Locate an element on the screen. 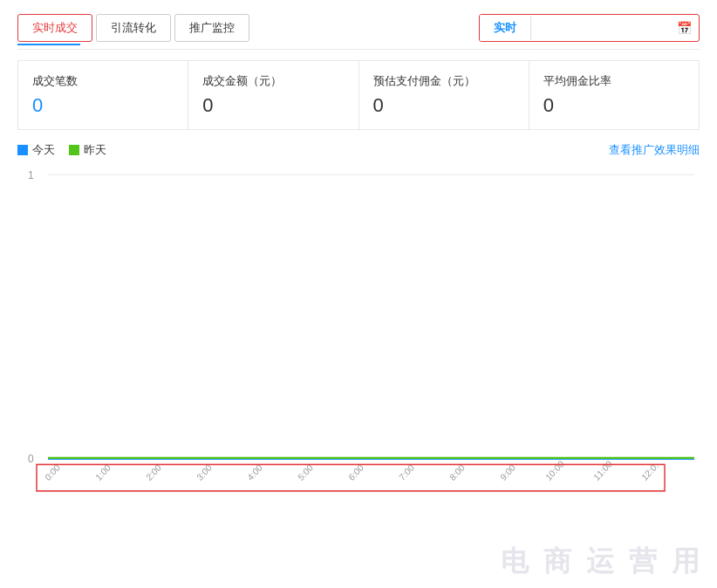 The image size is (717, 588). svg-text: 10:00 is located at coordinates (555, 471).